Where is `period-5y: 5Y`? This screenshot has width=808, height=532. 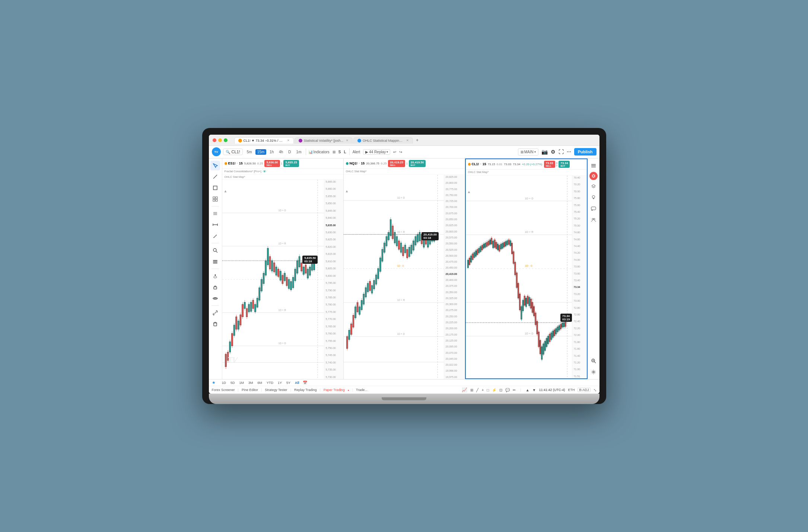
period-5y: 5Y is located at coordinates (288, 383).